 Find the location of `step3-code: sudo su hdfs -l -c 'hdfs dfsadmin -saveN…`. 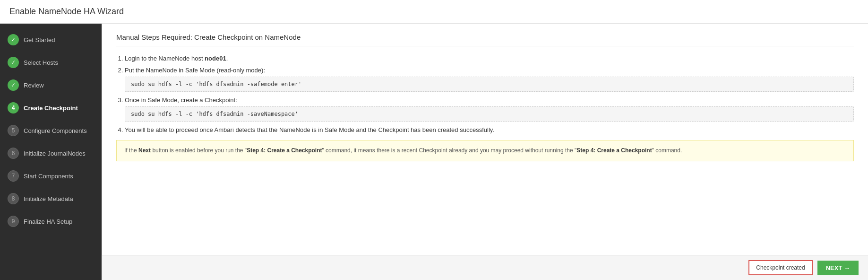

step3-code: sudo su hdfs -l -c 'hdfs dfsadmin -saveN… is located at coordinates (490, 114).